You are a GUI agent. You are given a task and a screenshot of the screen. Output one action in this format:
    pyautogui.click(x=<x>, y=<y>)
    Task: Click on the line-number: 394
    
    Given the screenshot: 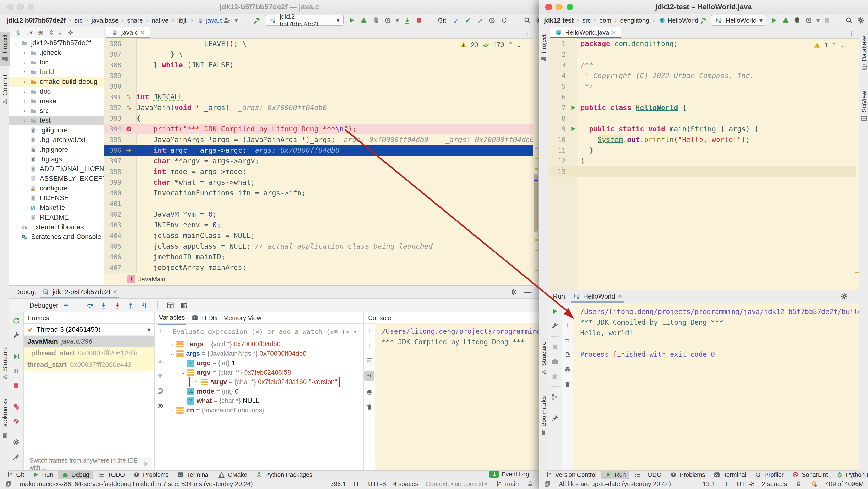 What is the action you would take?
    pyautogui.click(x=113, y=129)
    